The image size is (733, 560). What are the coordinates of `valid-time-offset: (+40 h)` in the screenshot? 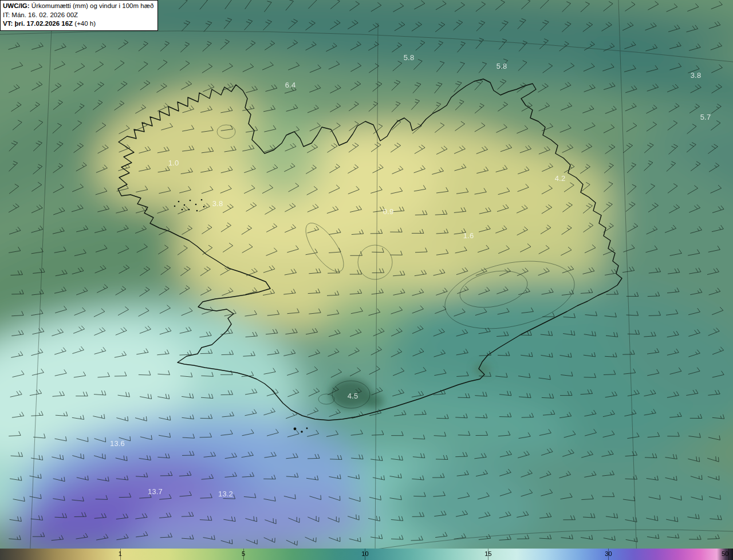 It's located at (85, 23).